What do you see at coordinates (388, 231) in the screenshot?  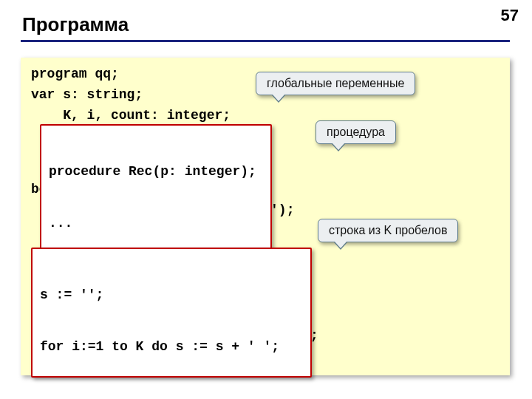 I see `callout-spaces: строка из K пробелов` at bounding box center [388, 231].